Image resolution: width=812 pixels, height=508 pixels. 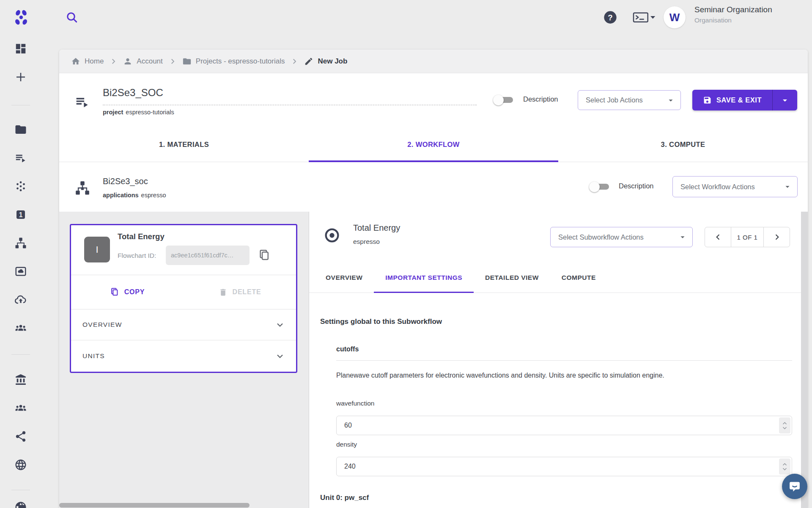 I want to click on materials-atoms-icon, so click(x=21, y=186).